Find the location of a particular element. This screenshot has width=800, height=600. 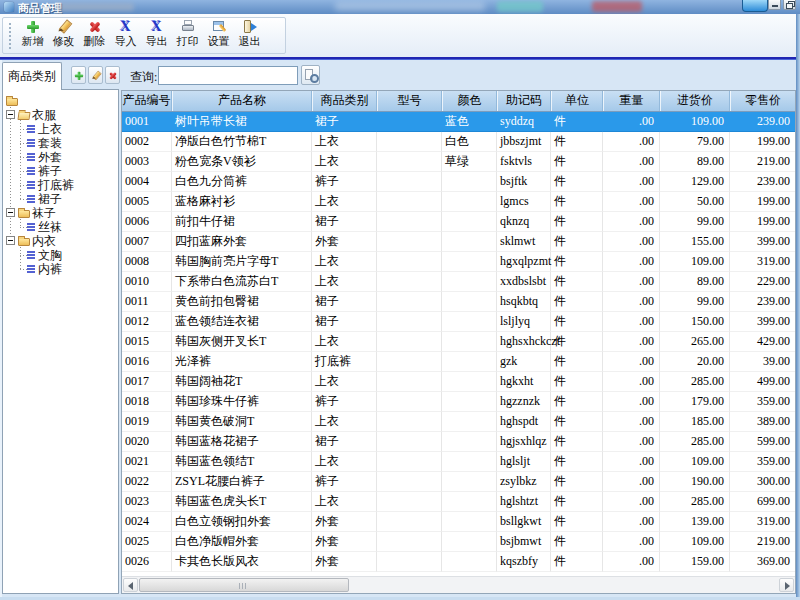

table-row: 0025 白色净版帽外套 外套 bsjbmwt 件 .00 109.00 219… is located at coordinates (458, 542).